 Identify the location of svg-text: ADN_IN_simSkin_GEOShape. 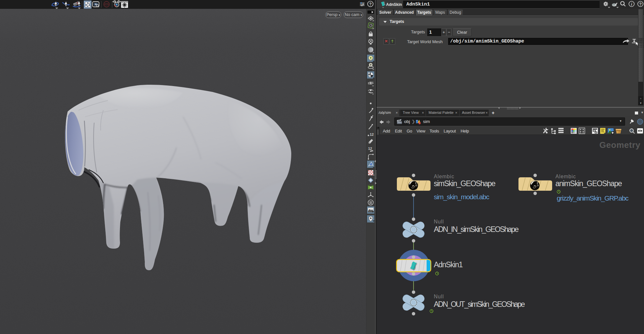
(476, 229).